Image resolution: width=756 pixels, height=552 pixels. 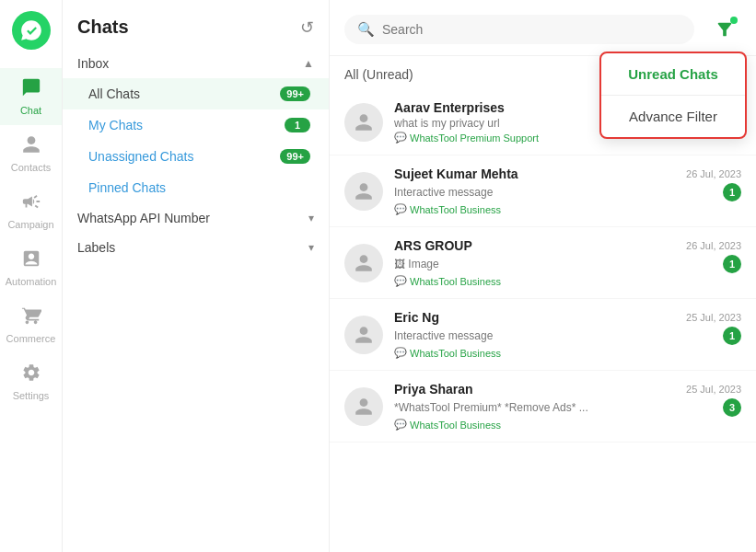 What do you see at coordinates (114, 94) in the screenshot?
I see `all-chats-label: All Chats` at bounding box center [114, 94].